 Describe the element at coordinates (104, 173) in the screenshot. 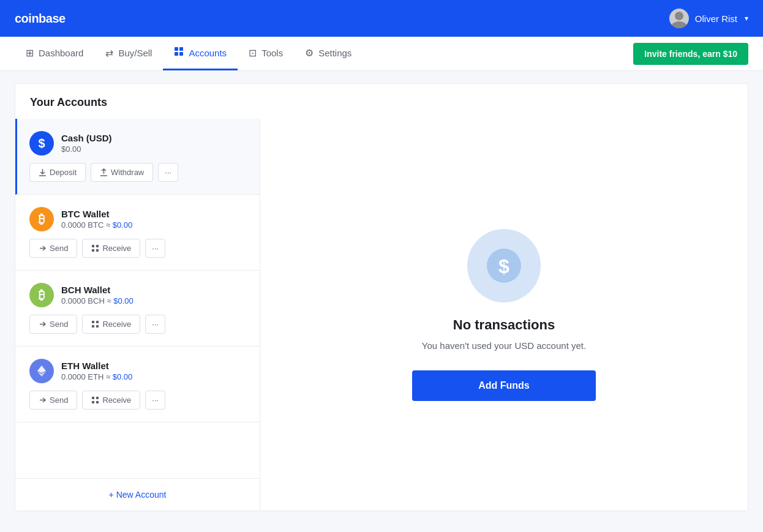

I see `withdraw-icon` at that location.